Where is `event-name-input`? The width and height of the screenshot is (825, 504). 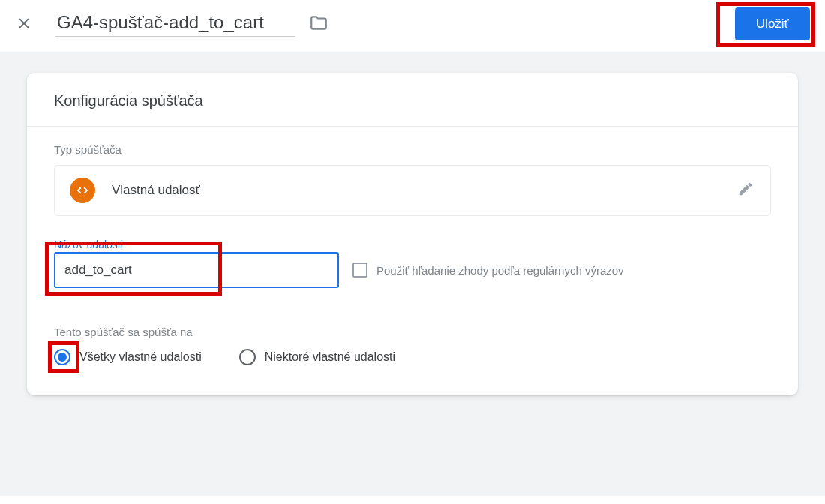 event-name-input is located at coordinates (196, 270).